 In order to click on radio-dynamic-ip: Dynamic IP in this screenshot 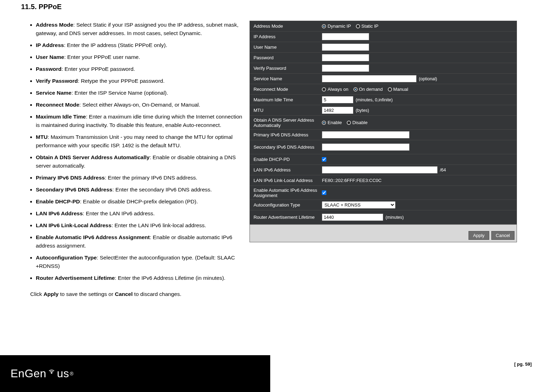, I will do `click(336, 26)`.